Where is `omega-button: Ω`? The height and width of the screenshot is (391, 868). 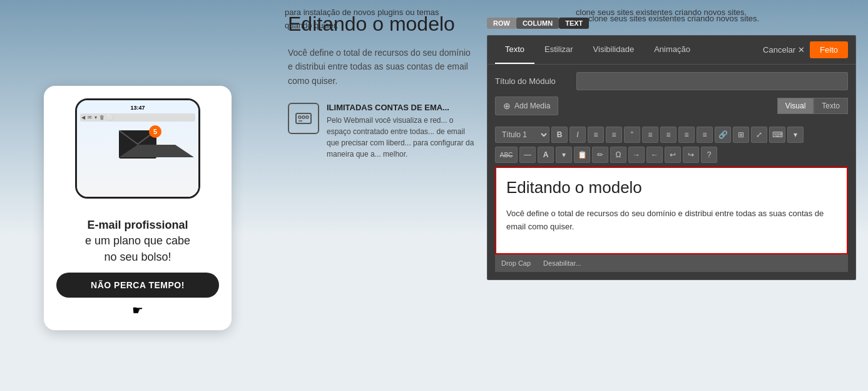
omega-button: Ω is located at coordinates (618, 155).